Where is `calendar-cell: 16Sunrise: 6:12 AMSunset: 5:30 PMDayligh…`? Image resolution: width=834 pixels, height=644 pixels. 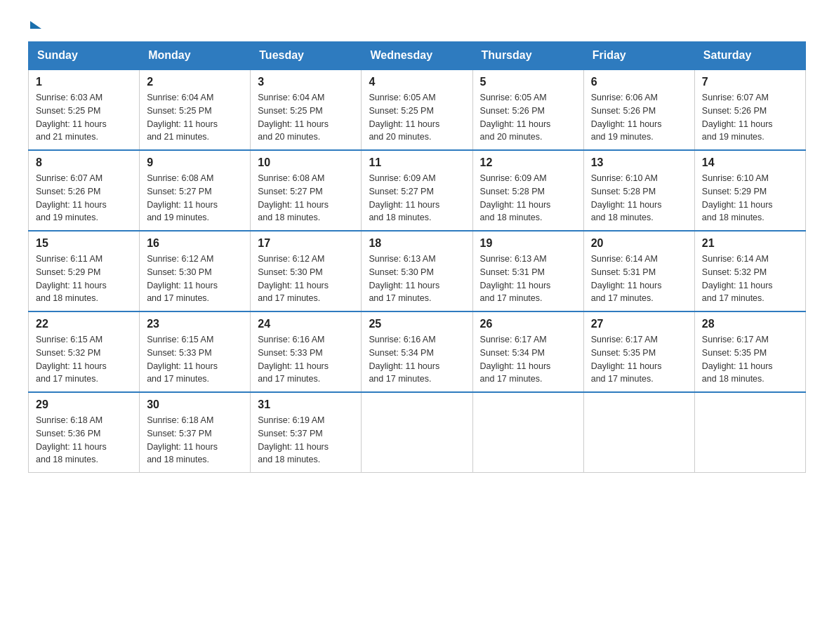 calendar-cell: 16Sunrise: 6:12 AMSunset: 5:30 PMDayligh… is located at coordinates (195, 271).